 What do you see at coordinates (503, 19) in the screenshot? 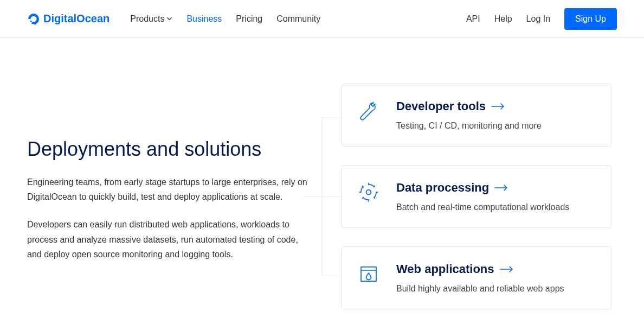
I see `nav-help: Help` at bounding box center [503, 19].